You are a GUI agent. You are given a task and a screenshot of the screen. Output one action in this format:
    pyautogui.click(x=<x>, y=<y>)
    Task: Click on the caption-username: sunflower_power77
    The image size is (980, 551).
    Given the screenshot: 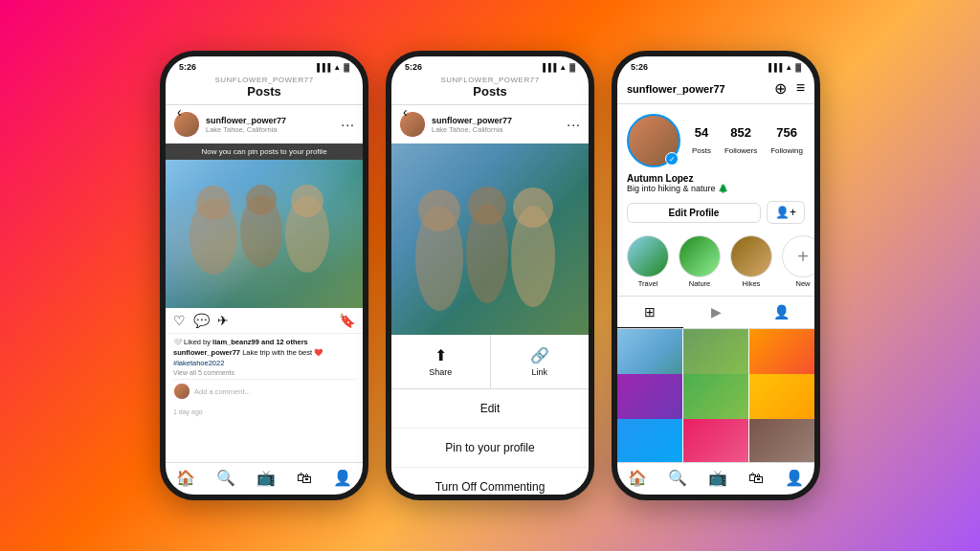 What is the action you would take?
    pyautogui.click(x=207, y=352)
    